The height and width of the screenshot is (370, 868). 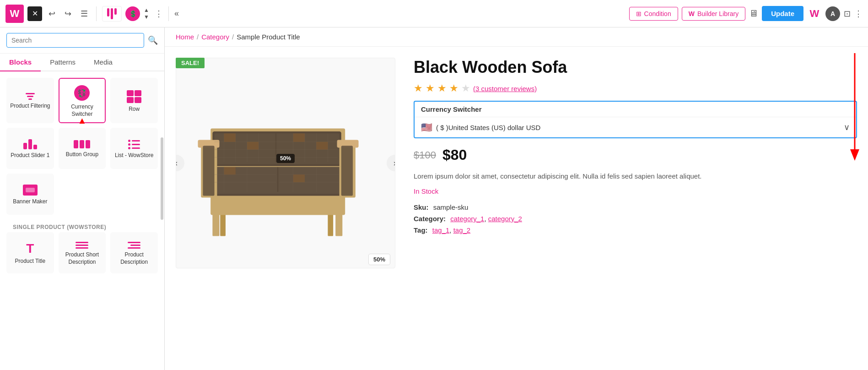 What do you see at coordinates (754, 14) in the screenshot?
I see `preview-button: 🖥` at bounding box center [754, 14].